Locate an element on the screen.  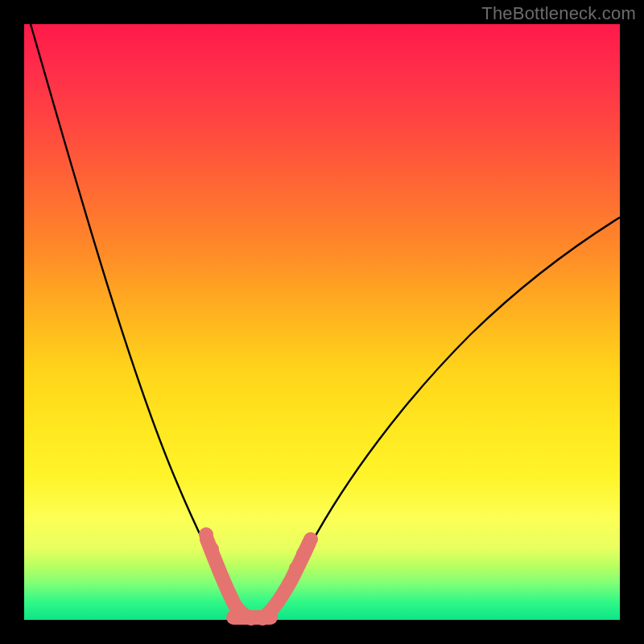
watermark-text: TheBottleneck.com is located at coordinates (559, 14).